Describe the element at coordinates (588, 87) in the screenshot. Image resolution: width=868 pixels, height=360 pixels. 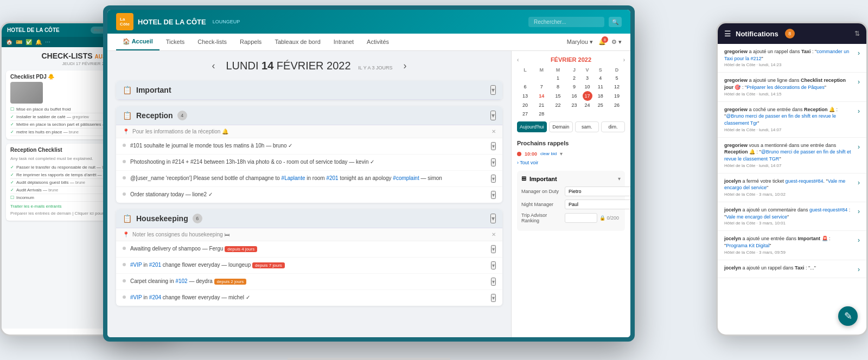
I see `cal-cell: 10` at that location.